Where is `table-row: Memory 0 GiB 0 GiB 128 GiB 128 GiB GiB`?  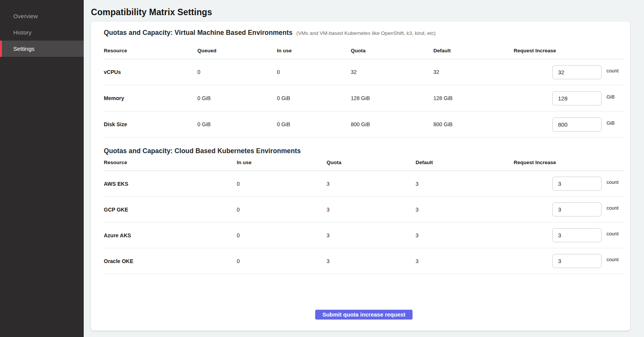 table-row: Memory 0 GiB 0 GiB 128 GiB 128 GiB GiB is located at coordinates (364, 99).